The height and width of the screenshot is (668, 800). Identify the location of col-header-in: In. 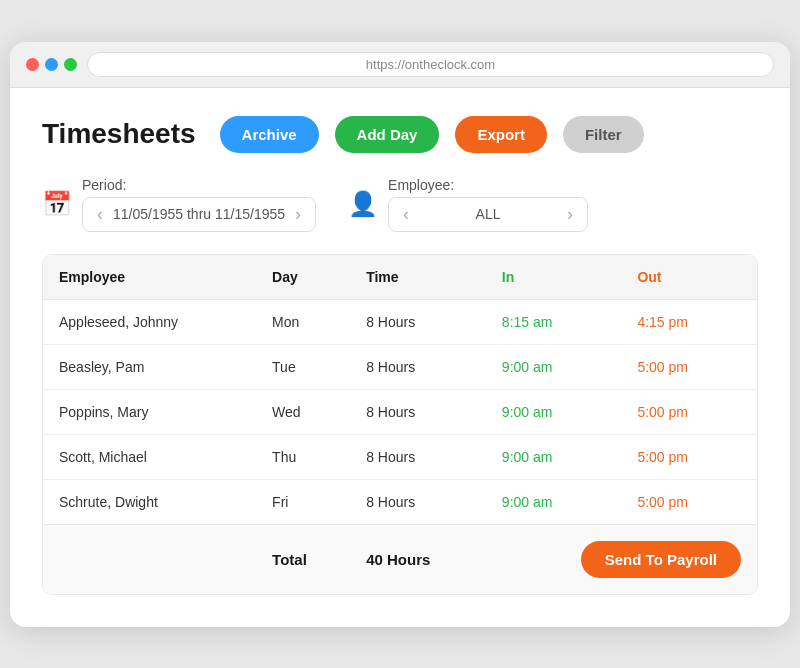
(554, 278).